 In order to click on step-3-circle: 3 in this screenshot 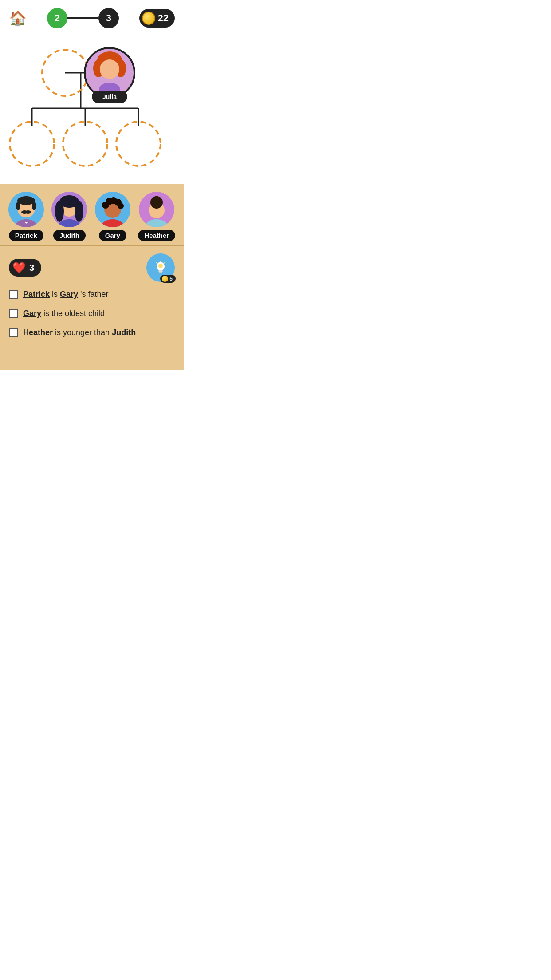, I will do `click(109, 18)`.